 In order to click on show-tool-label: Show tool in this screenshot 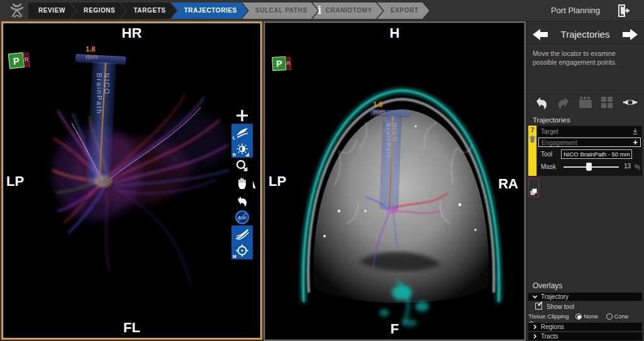, I will do `click(560, 306)`.